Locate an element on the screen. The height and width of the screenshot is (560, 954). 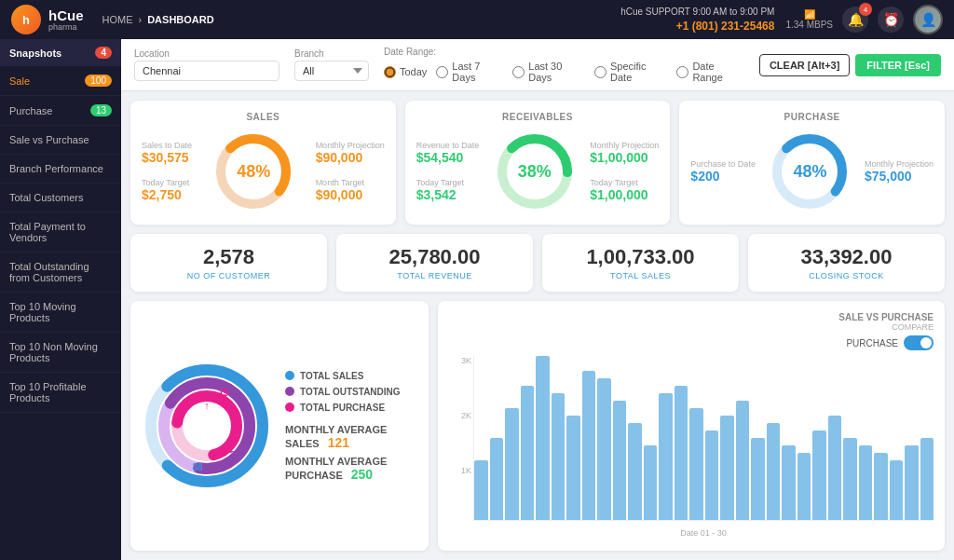
radio-today: Today is located at coordinates (405, 73).